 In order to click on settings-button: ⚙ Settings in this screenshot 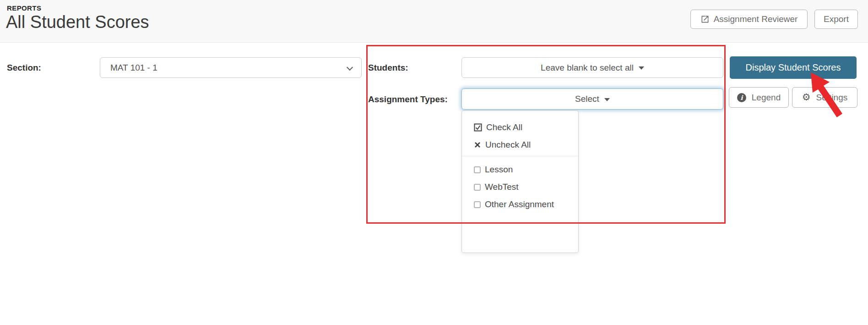, I will do `click(825, 97)`.